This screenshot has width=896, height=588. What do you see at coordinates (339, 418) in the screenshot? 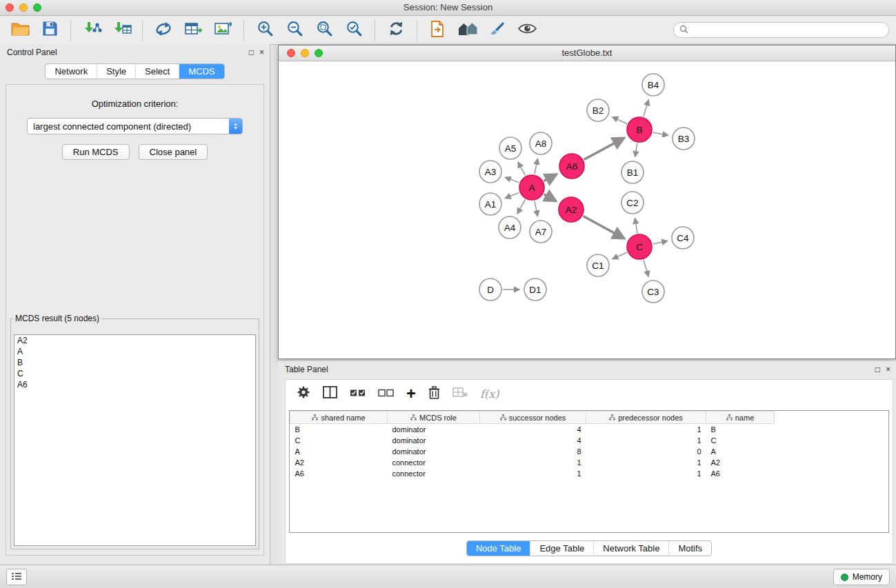
I see `column-header-shared-name: shared name` at bounding box center [339, 418].